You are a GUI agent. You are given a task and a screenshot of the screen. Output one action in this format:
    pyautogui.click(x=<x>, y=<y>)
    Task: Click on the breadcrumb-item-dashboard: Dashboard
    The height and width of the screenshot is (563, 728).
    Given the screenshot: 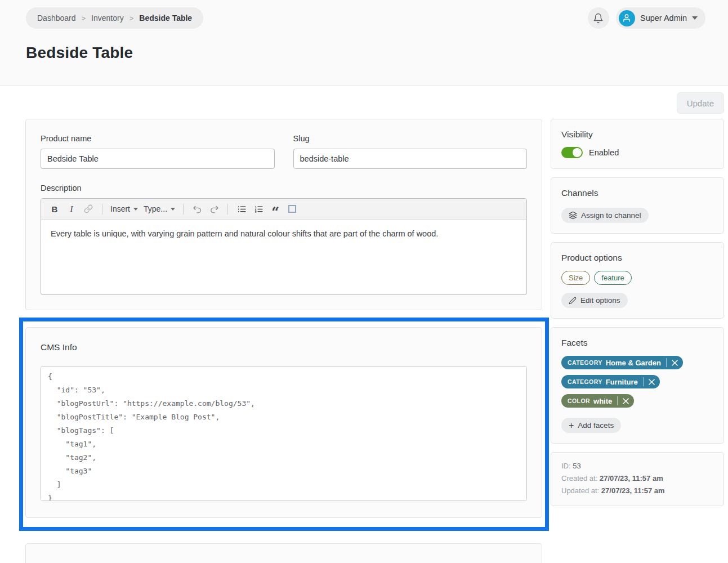 What is the action you would take?
    pyautogui.click(x=56, y=18)
    